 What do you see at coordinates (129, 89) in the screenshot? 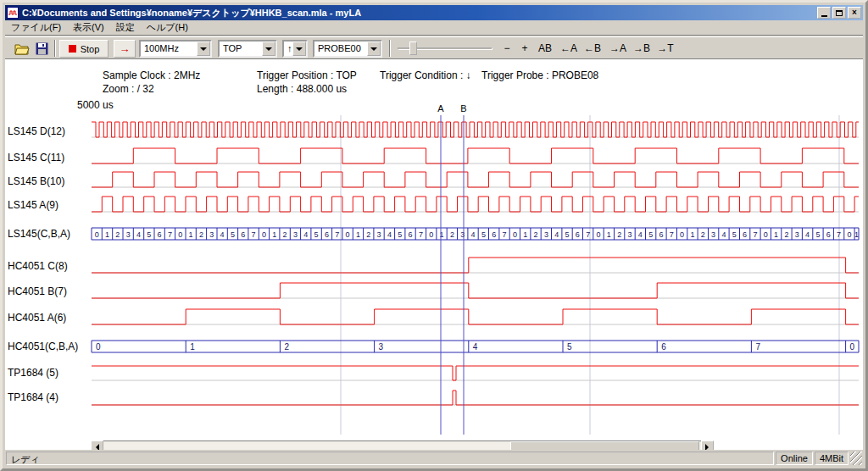
I see `zoom-label: Zoom : / 32` at bounding box center [129, 89].